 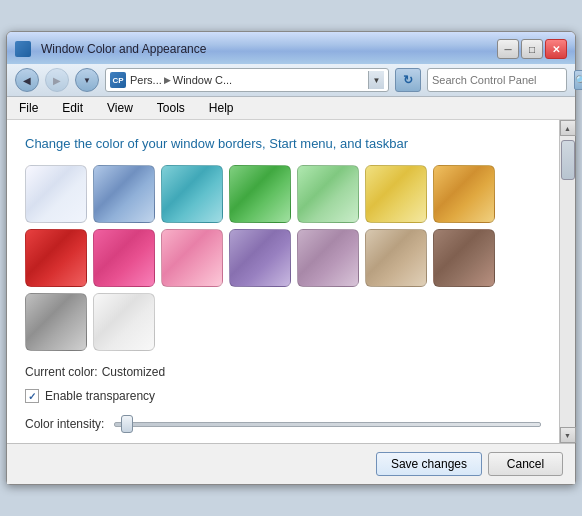 I want to click on menu-view: View, so click(x=120, y=108).